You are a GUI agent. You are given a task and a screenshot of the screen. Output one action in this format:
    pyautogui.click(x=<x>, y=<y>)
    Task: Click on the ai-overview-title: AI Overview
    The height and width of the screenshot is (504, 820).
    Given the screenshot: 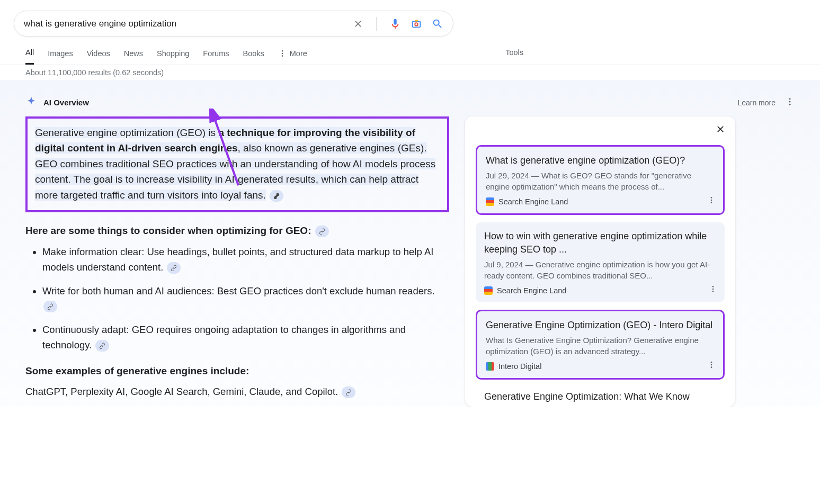 What is the action you would take?
    pyautogui.click(x=66, y=103)
    